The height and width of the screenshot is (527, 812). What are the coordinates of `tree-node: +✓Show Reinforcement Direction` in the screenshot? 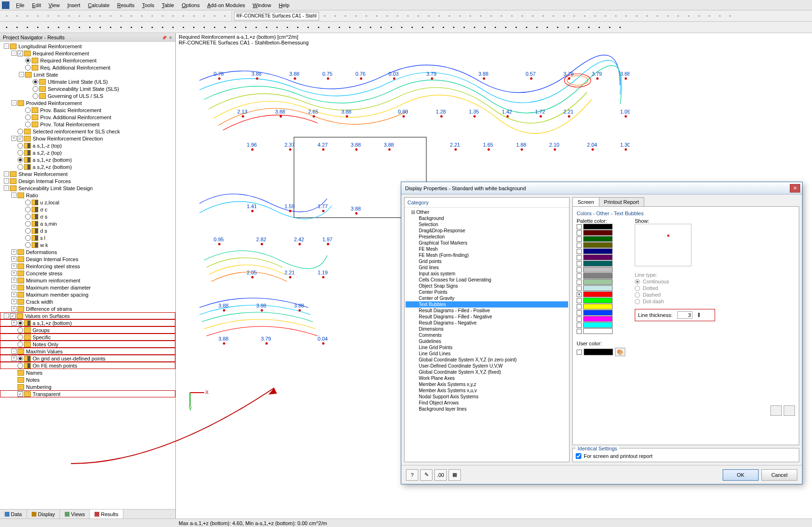 It's located at (88, 138).